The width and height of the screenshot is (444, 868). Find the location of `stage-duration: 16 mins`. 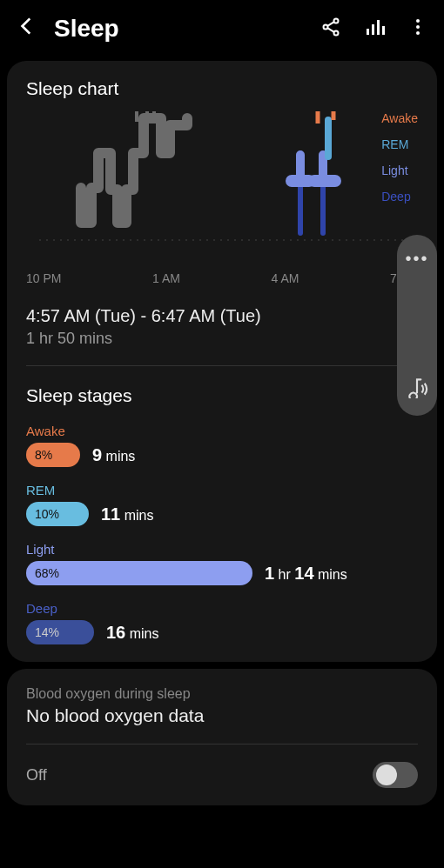

stage-duration: 16 mins is located at coordinates (132, 633).